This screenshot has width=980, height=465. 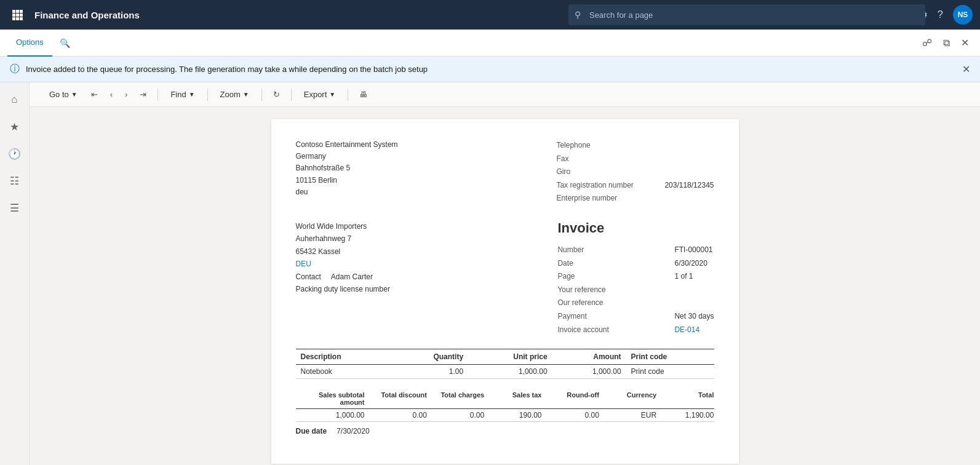 I want to click on contact-label: Contact, so click(x=309, y=277).